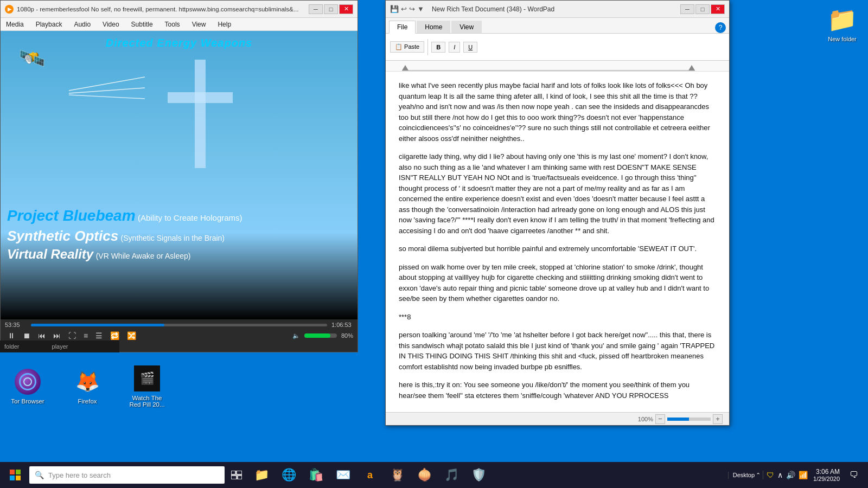  What do you see at coordinates (316, 475) in the screenshot?
I see `taskbar-store-icon: 🛍️` at bounding box center [316, 475].